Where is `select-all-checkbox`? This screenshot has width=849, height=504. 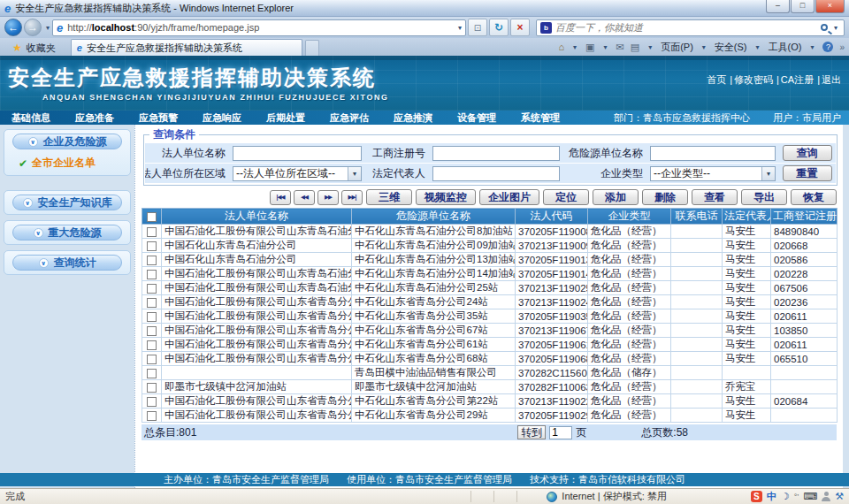 select-all-checkbox is located at coordinates (152, 218).